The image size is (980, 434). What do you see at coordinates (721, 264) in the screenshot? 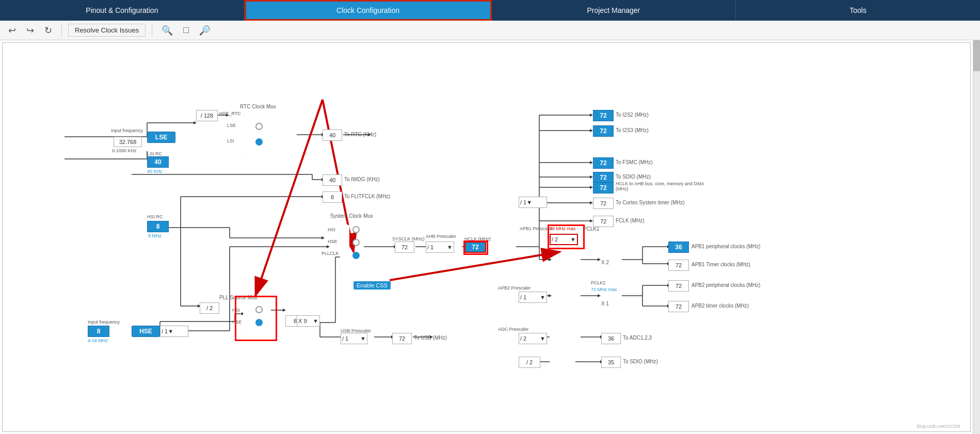
I see `apb1-timer-label: APB1 Timer clocks (MHz)` at bounding box center [721, 264].